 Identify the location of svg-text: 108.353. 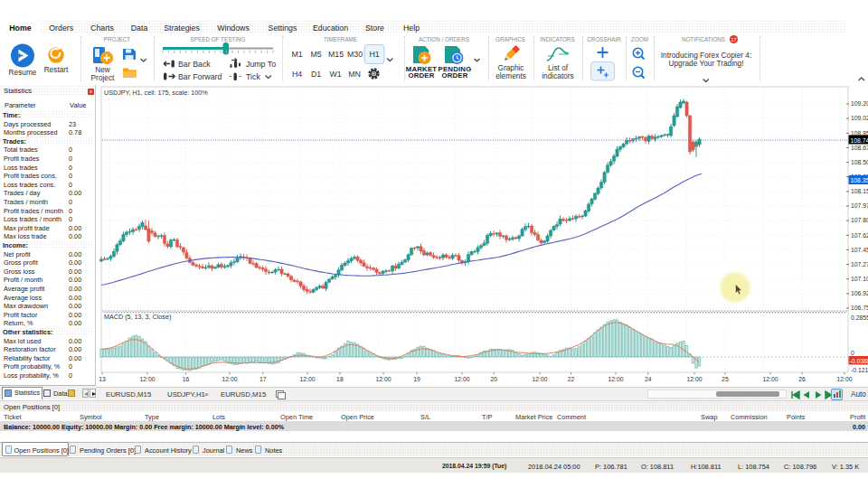
(859, 181).